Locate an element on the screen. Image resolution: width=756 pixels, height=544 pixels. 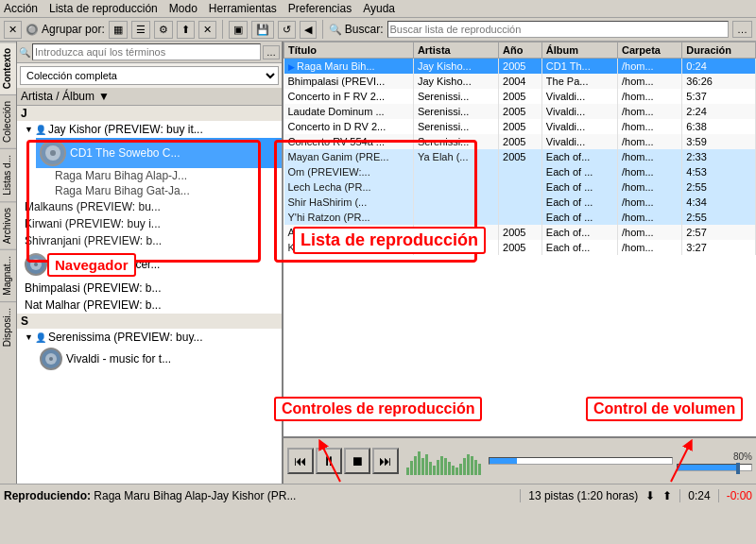
col-duracion: Duración is located at coordinates (719, 51).